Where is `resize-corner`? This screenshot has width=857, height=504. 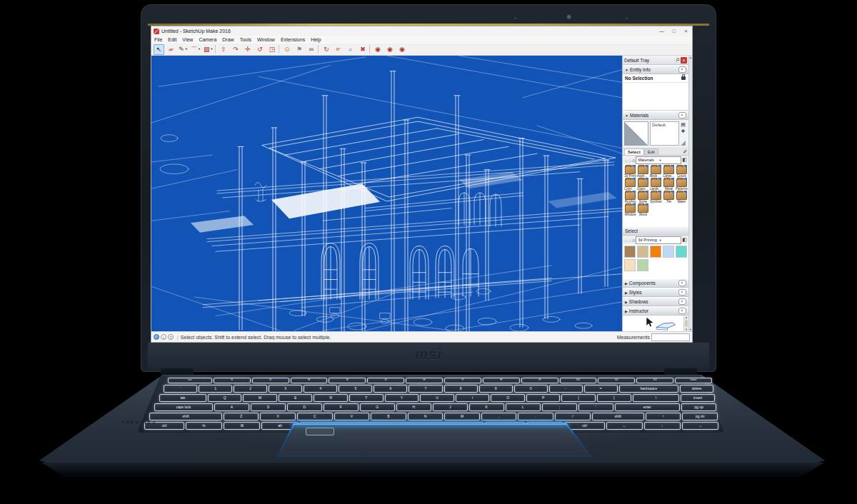
resize-corner is located at coordinates (683, 143).